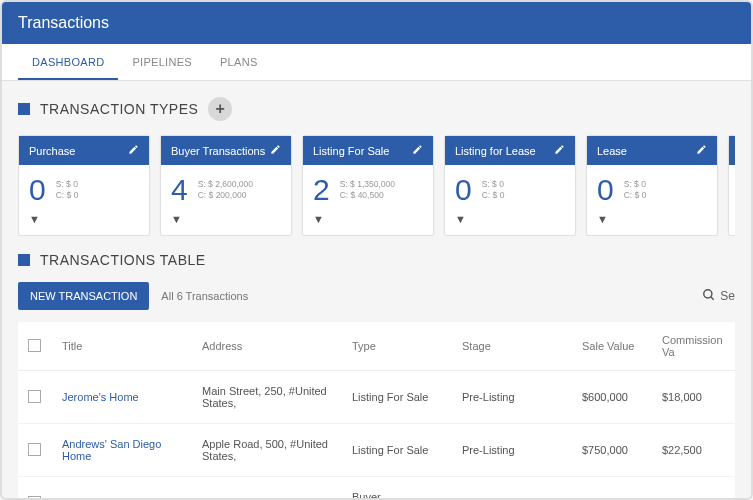  Describe the element at coordinates (694, 346) in the screenshot. I see `col-commission: Commission Va` at that location.